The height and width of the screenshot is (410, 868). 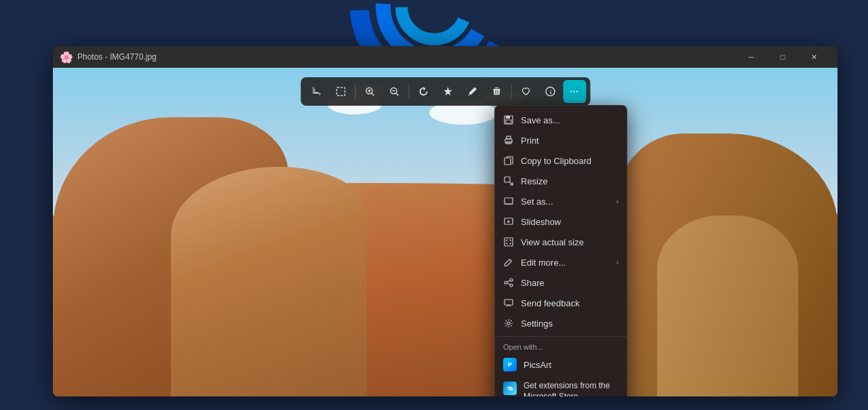 I want to click on set-as-label: Set as..., so click(x=566, y=202).